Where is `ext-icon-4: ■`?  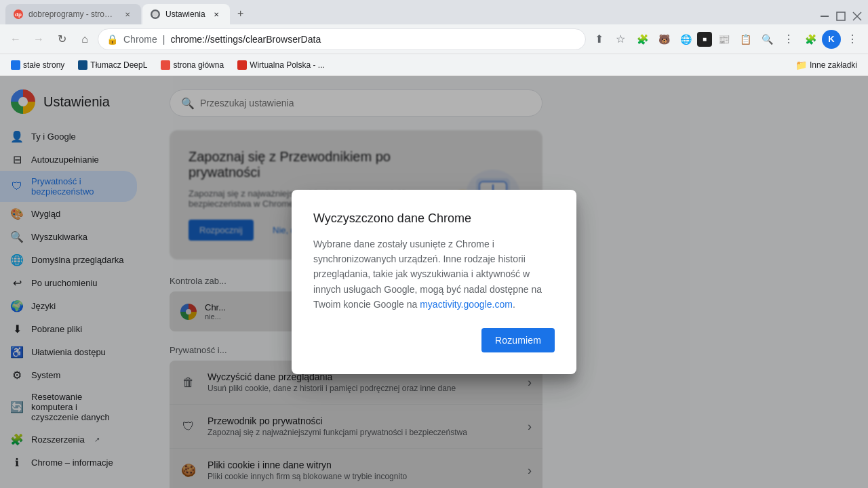
ext-icon-4: ■ is located at coordinates (705, 39).